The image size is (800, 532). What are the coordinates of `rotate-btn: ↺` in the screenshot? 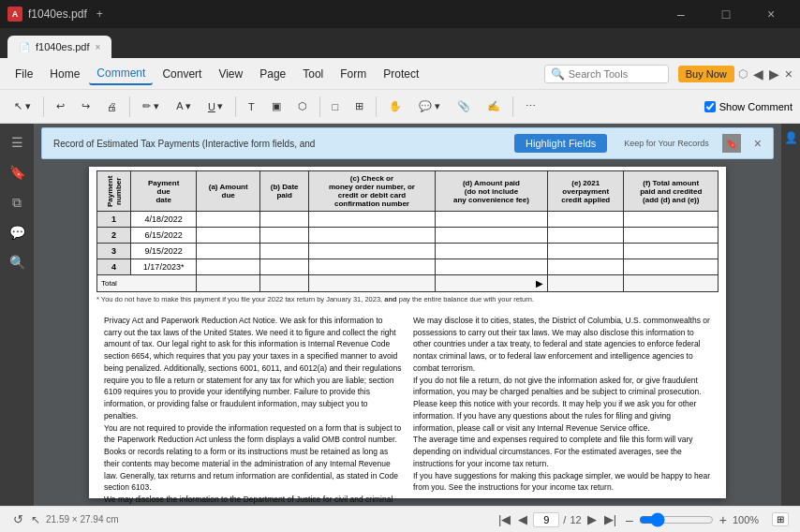 It's located at (19, 519).